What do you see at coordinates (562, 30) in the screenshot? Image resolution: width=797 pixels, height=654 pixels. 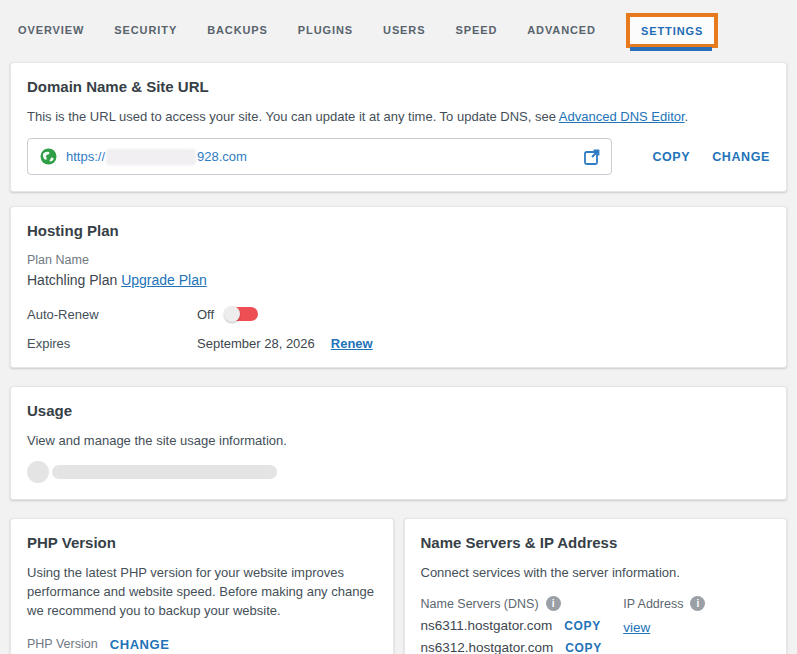 I see `tab-advanced: ADVANCED` at bounding box center [562, 30].